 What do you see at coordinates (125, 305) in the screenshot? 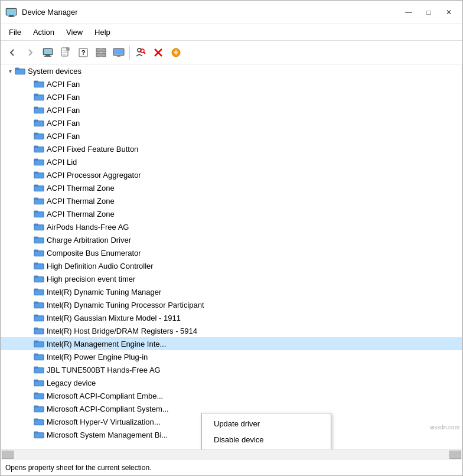
I see `tree-item-label: Intel(R) Dynamic Tuning Processor Partic…` at bounding box center [125, 305].